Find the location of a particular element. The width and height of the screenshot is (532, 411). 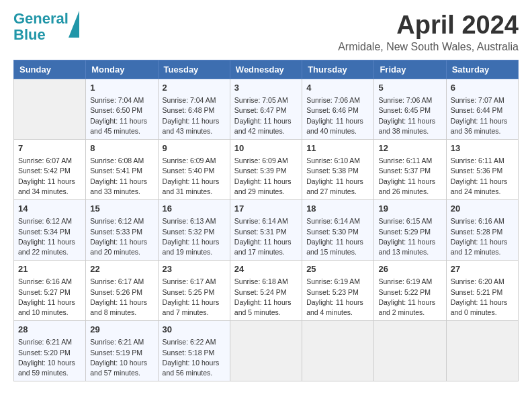

calendar-title: April 2024 is located at coordinates (429, 26).